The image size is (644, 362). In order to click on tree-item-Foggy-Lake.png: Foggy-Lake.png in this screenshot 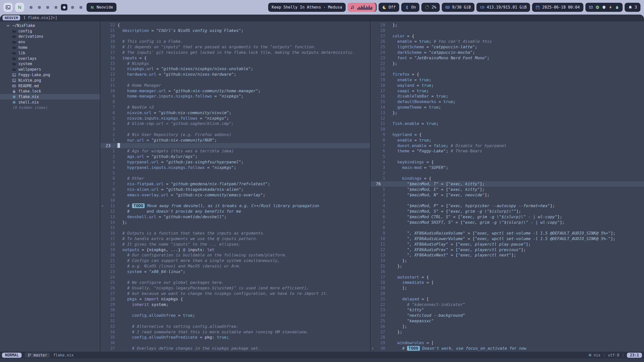, I will do `click(50, 75)`.